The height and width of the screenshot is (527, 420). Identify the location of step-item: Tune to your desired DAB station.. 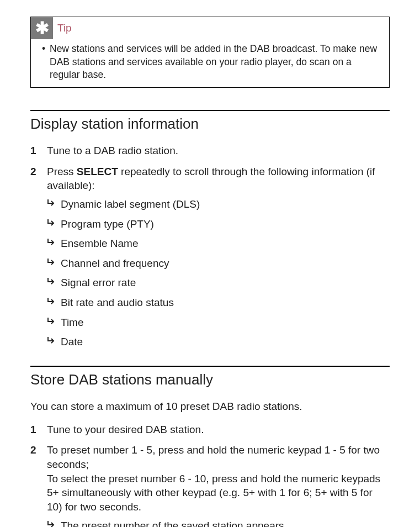
(210, 430).